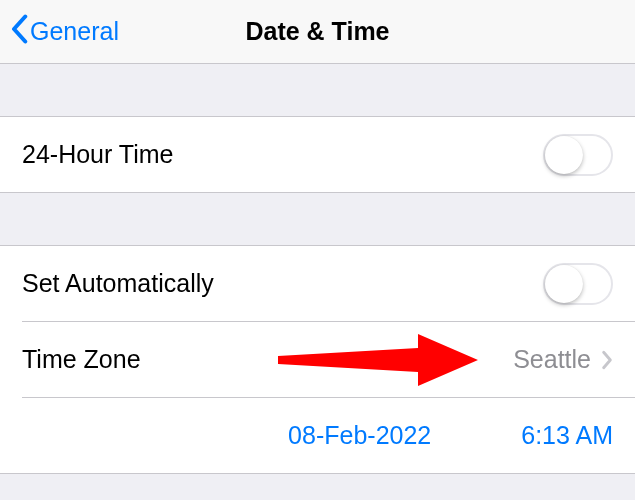  What do you see at coordinates (82, 360) in the screenshot?
I see `row-label: Time Zone` at bounding box center [82, 360].